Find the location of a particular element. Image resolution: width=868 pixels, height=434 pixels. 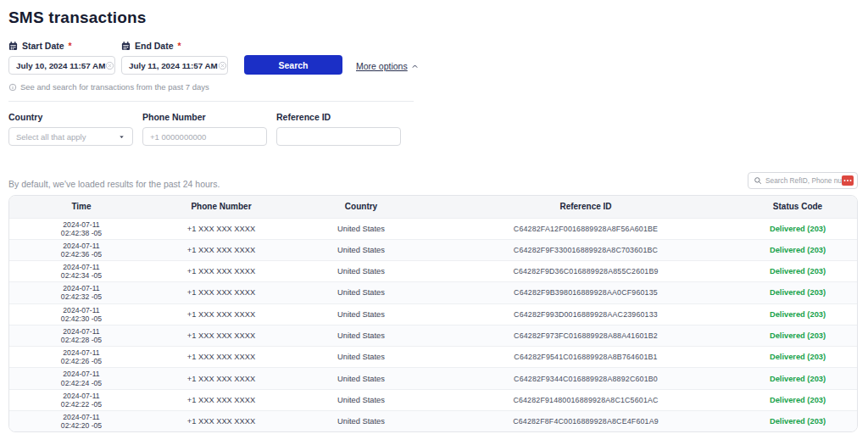

table-row: 2024-07-1102:42:24 -05+1 XXX XXX XXXXUni… is located at coordinates (433, 378).